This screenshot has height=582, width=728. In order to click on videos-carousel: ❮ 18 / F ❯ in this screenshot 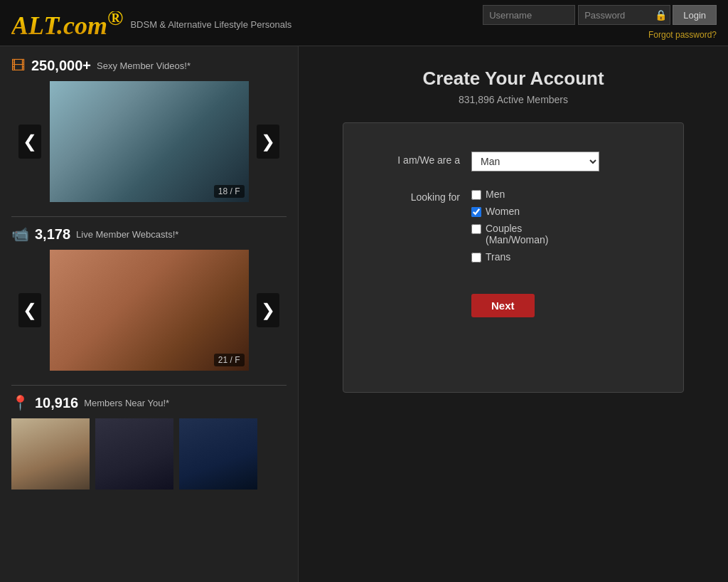, I will do `click(149, 142)`.